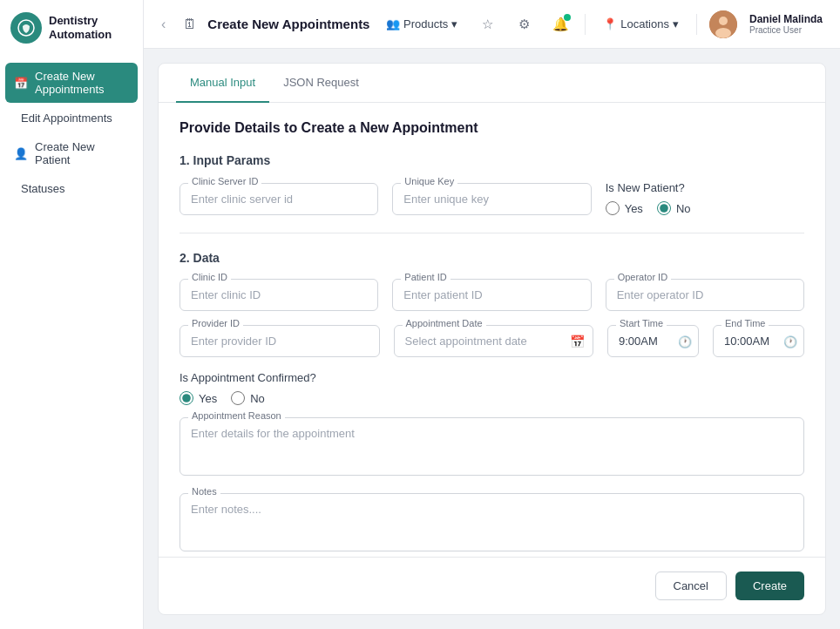  I want to click on notes-input, so click(491, 523).